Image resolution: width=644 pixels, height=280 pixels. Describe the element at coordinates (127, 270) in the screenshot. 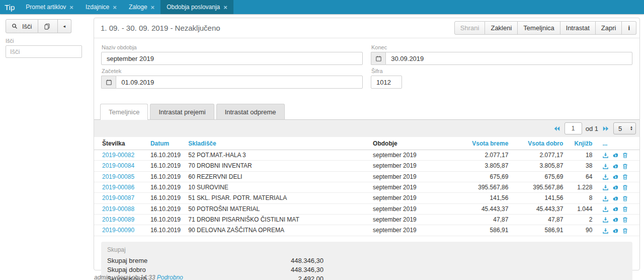

I see `total-dobro-label: Skupaj dobro` at that location.